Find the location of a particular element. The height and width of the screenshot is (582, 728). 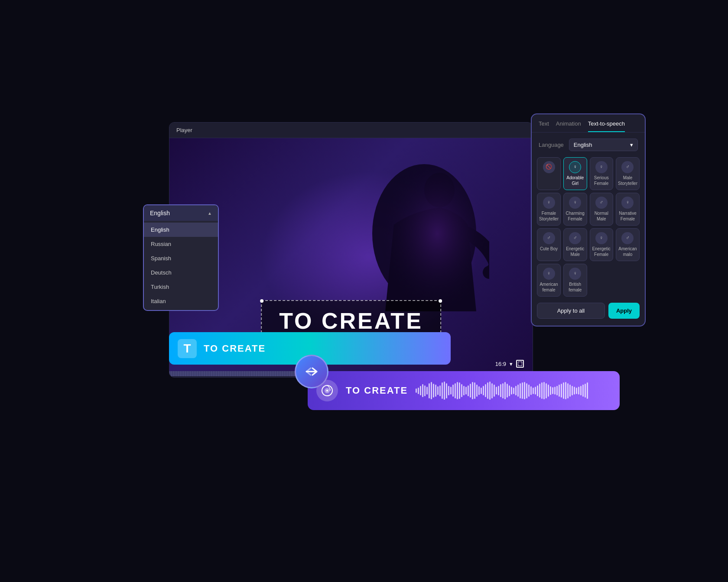

lang-item-italian: Italian is located at coordinates (181, 301).